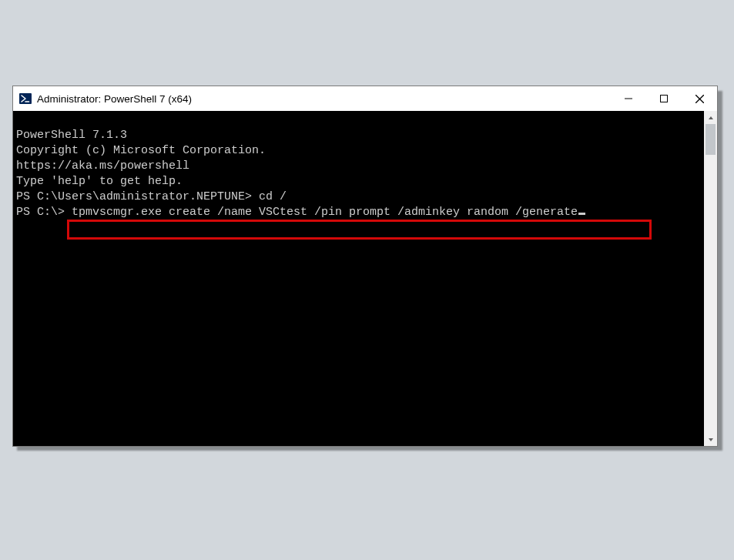 The image size is (734, 560). Describe the element at coordinates (360, 182) in the screenshot. I see `output-line: Type 'help' to get help.` at that location.